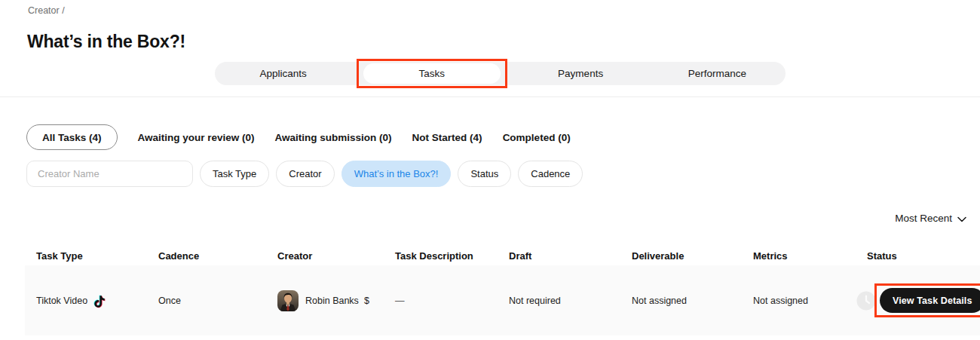  I want to click on task-type-label: Tiktok Video, so click(62, 301).